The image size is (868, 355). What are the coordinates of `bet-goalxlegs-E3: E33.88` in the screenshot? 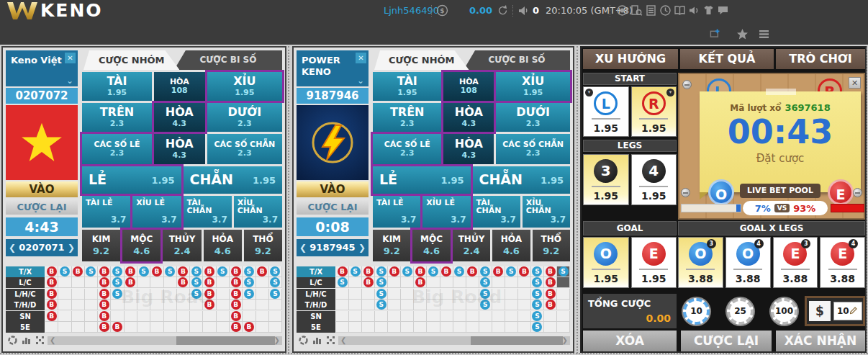 It's located at (796, 262).